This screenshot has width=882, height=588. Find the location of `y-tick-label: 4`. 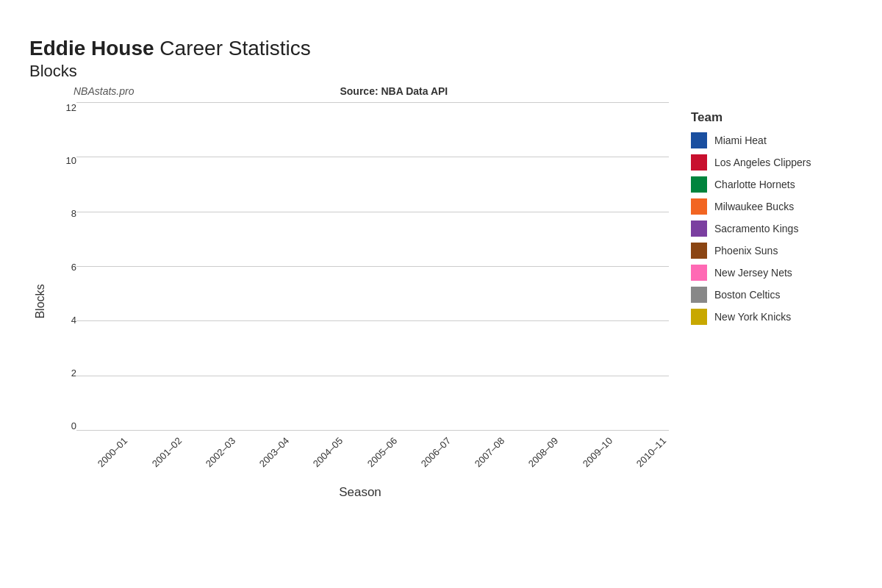

y-tick-label: 4 is located at coordinates (74, 320).